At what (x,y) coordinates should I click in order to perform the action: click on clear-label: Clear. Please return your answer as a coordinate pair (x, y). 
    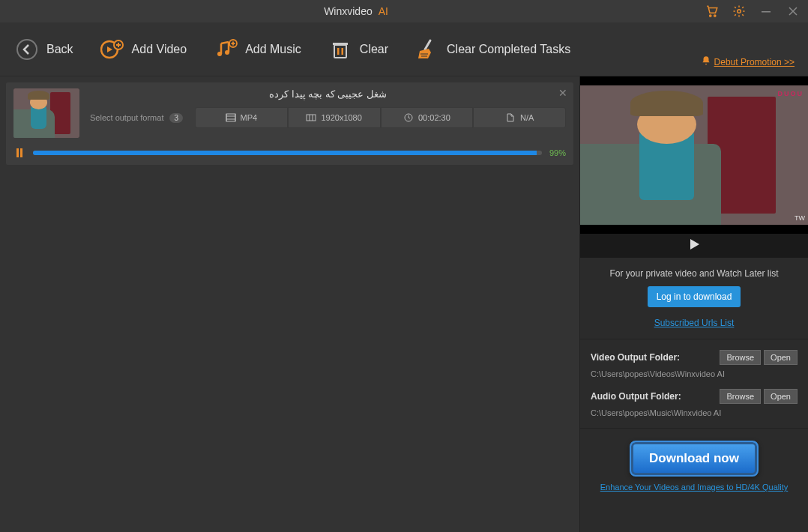
    Looking at the image, I should click on (374, 49).